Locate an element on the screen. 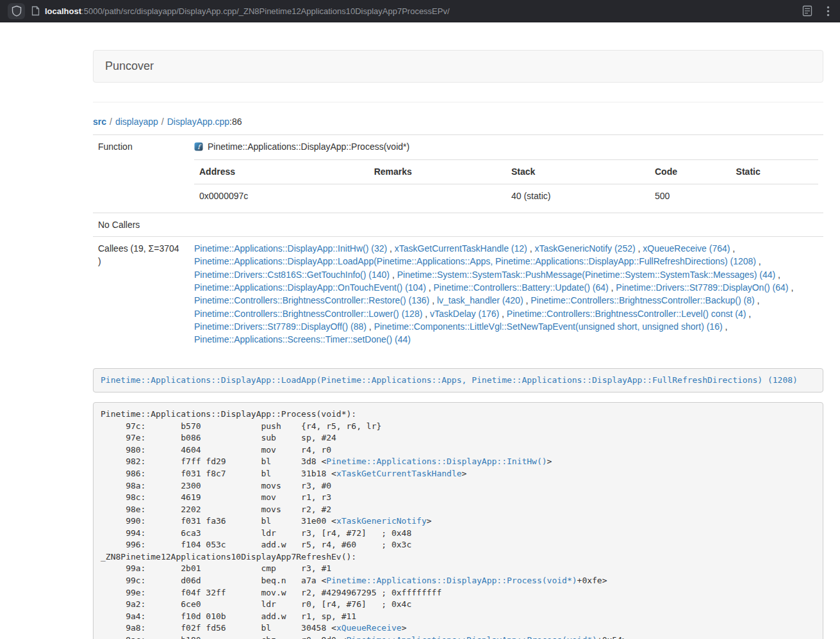 This screenshot has width=840, height=639. browser-toolbar: localhost:5000/path/src/displayapp/Displ… is located at coordinates (420, 12).